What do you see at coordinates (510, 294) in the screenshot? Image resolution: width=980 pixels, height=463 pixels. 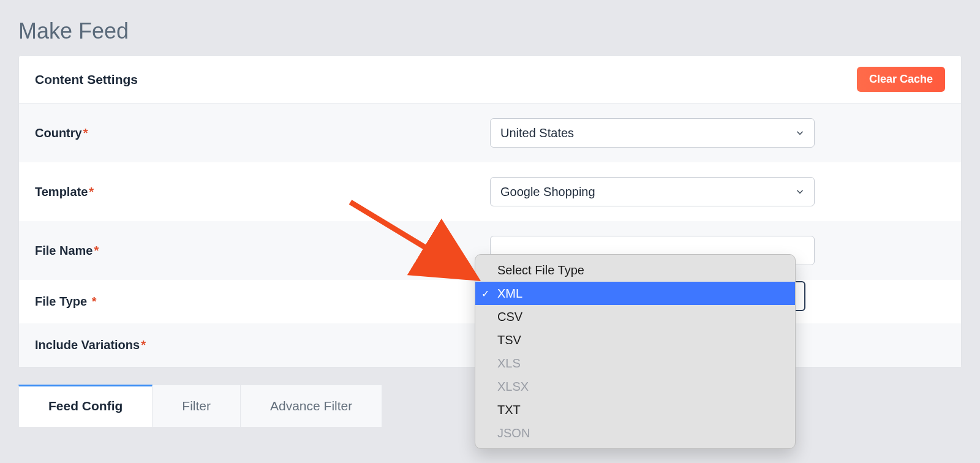 I see `option-label: XML` at bounding box center [510, 294].